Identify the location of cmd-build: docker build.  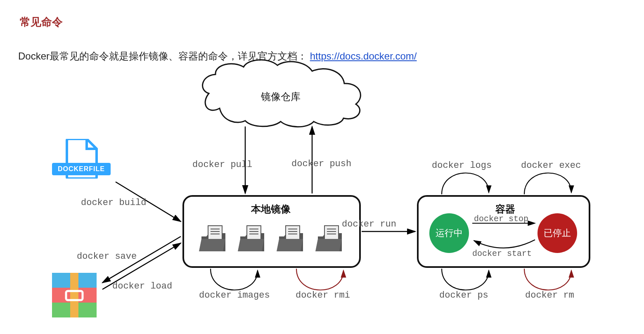
(114, 203).